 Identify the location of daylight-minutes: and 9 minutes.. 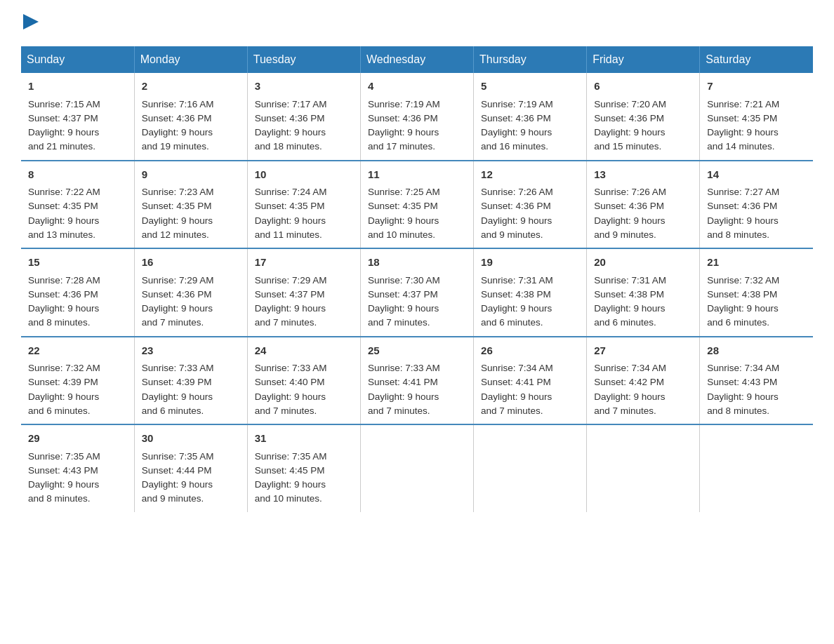
(512, 234).